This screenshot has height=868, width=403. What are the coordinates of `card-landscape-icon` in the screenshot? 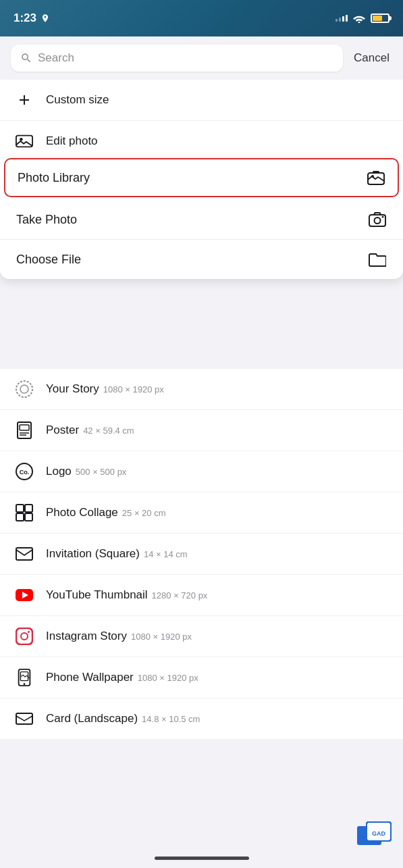 It's located at (24, 719).